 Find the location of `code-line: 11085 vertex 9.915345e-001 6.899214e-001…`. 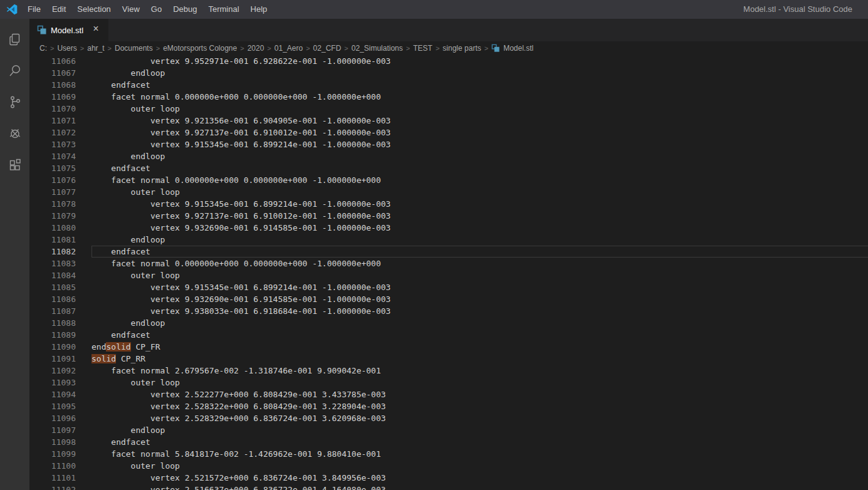

code-line: 11085 vertex 9.915345e-001 6.899214e-001… is located at coordinates (449, 287).